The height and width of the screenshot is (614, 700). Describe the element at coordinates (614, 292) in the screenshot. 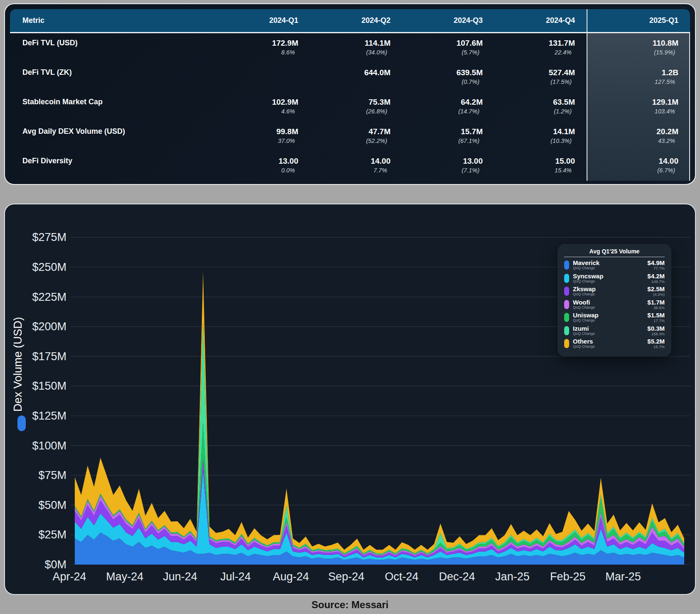

I see `legend-item-zkswap: ZkswapQoQ Change$2.5M(4.3%)` at that location.